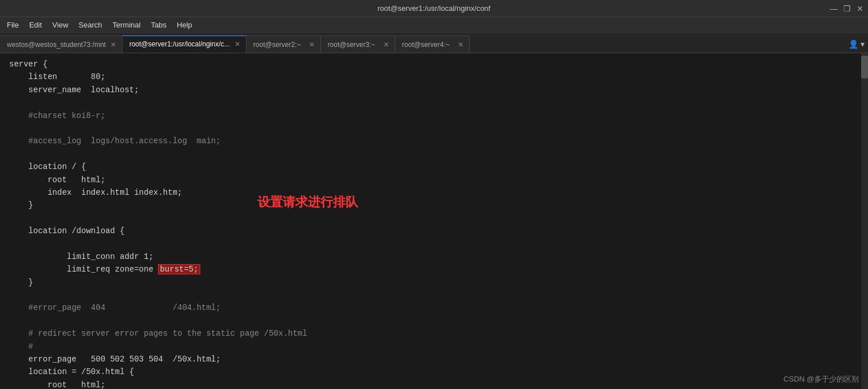 The height and width of the screenshot is (389, 868). What do you see at coordinates (56, 45) in the screenshot?
I see `tab-label: westos@westos_student73:/mnt` at bounding box center [56, 45].